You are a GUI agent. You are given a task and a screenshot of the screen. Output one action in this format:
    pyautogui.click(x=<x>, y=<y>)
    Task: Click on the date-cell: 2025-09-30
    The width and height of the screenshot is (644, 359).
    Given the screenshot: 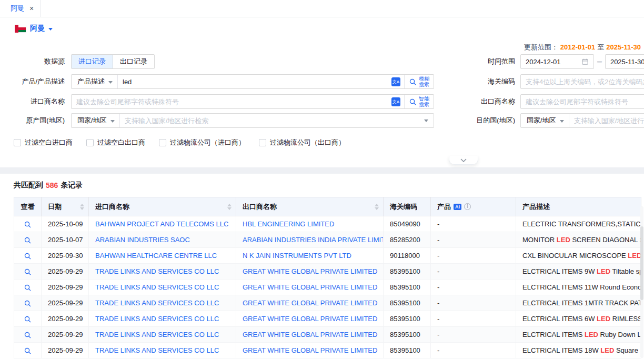 What is the action you would take?
    pyautogui.click(x=65, y=256)
    